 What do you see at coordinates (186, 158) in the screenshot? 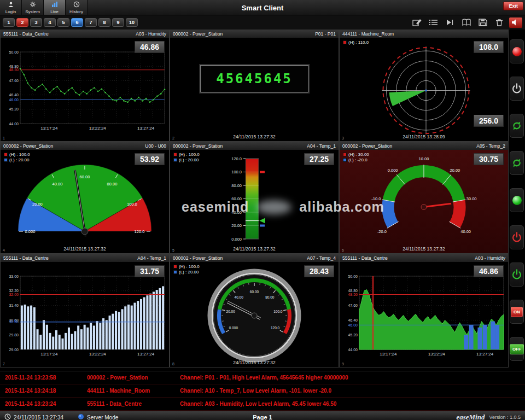
I see `panel-legend: (H) : 100.0(L) : 20.00` at bounding box center [186, 158].